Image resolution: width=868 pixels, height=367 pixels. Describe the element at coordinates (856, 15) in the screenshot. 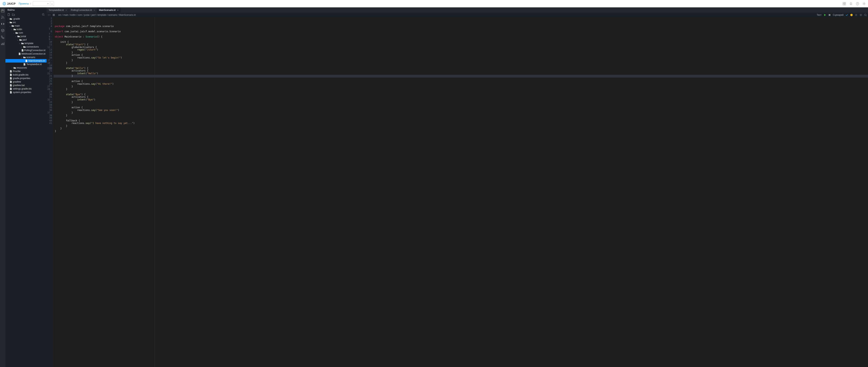

I see `undo-icon` at that location.